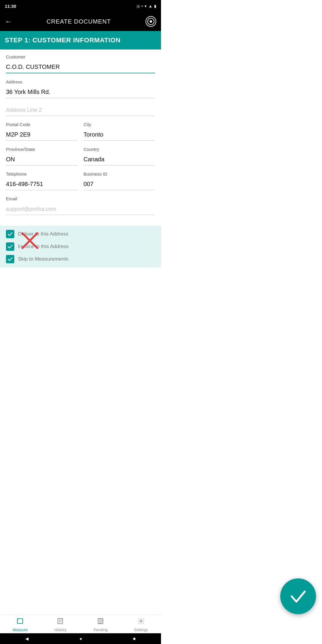  I want to click on province-input, so click(42, 160).